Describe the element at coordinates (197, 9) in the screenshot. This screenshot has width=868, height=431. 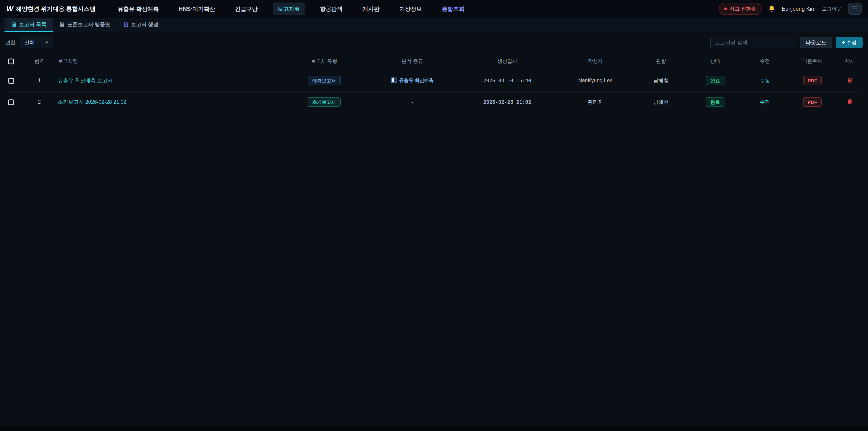
I see `nav-item-hns-atmosphere: HNS·대기확산` at that location.